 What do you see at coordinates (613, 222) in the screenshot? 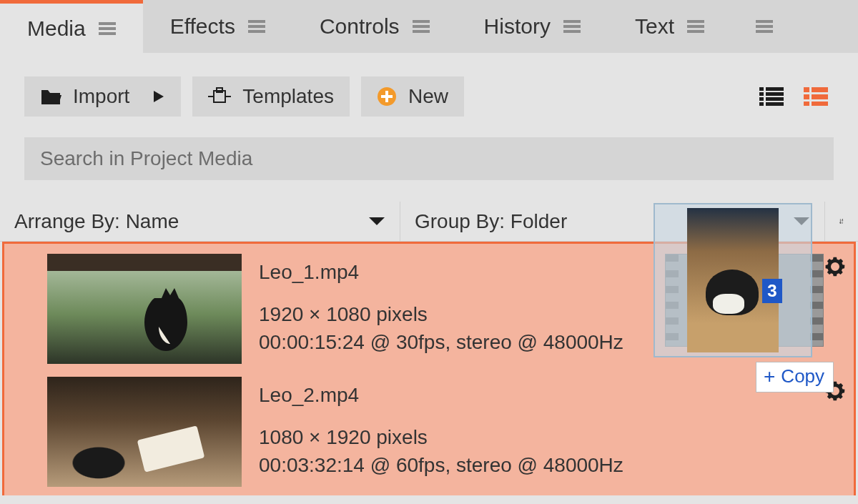
I see `group-by-dropdown: Group By: Folder` at bounding box center [613, 222].